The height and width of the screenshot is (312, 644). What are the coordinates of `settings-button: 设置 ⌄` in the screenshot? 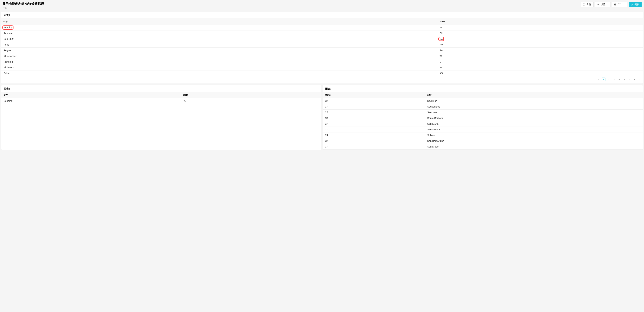 It's located at (603, 5).